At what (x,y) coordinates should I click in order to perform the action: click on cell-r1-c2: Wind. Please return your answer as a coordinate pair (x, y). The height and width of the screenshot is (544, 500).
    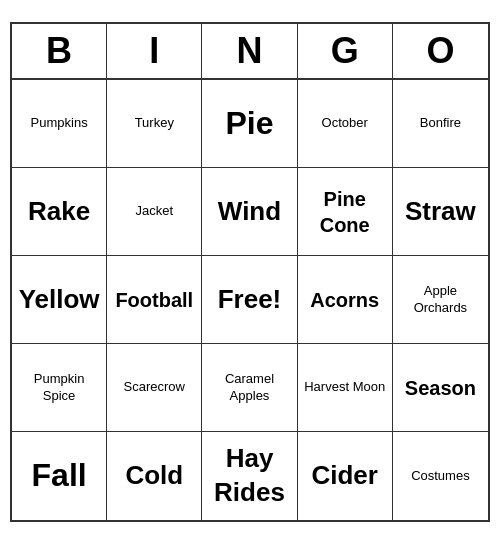
    Looking at the image, I should click on (250, 212).